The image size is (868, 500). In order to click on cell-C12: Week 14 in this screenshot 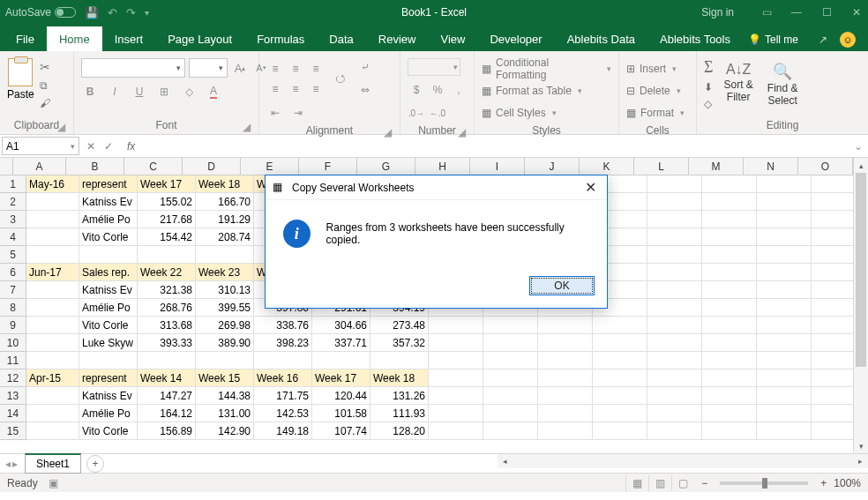, I will do `click(167, 378)`.